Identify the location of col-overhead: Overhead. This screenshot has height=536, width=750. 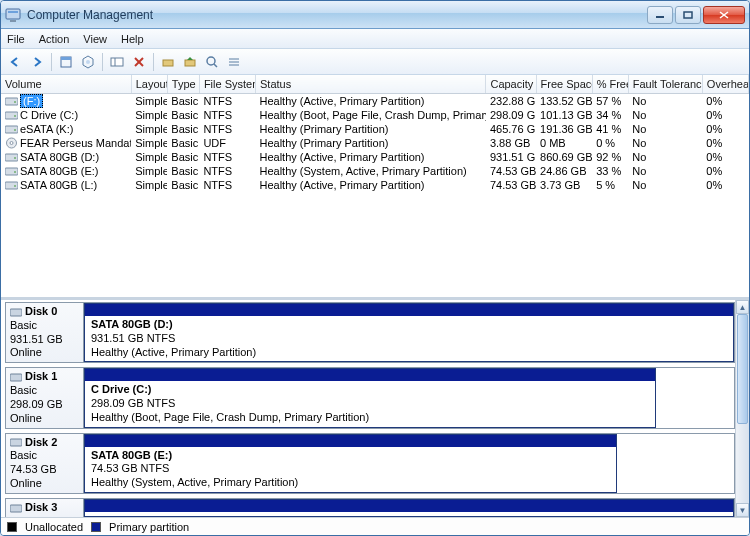
(725, 84).